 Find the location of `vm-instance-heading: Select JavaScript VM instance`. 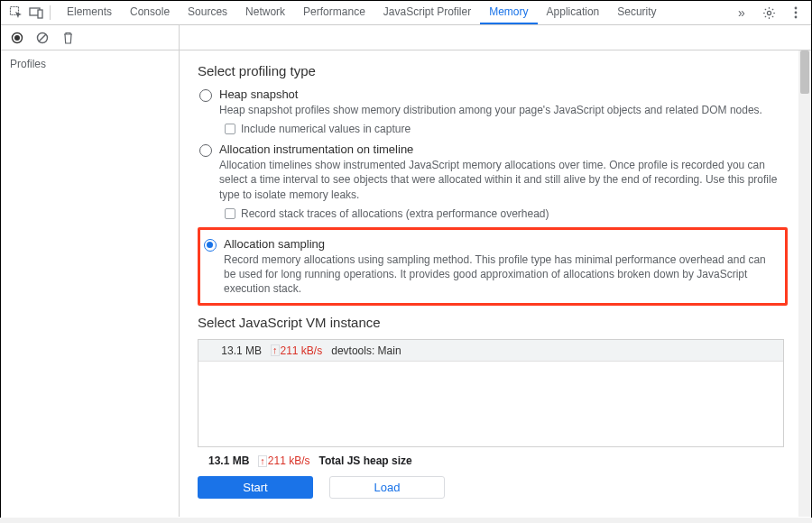

vm-instance-heading: Select JavaScript VM instance is located at coordinates (504, 323).